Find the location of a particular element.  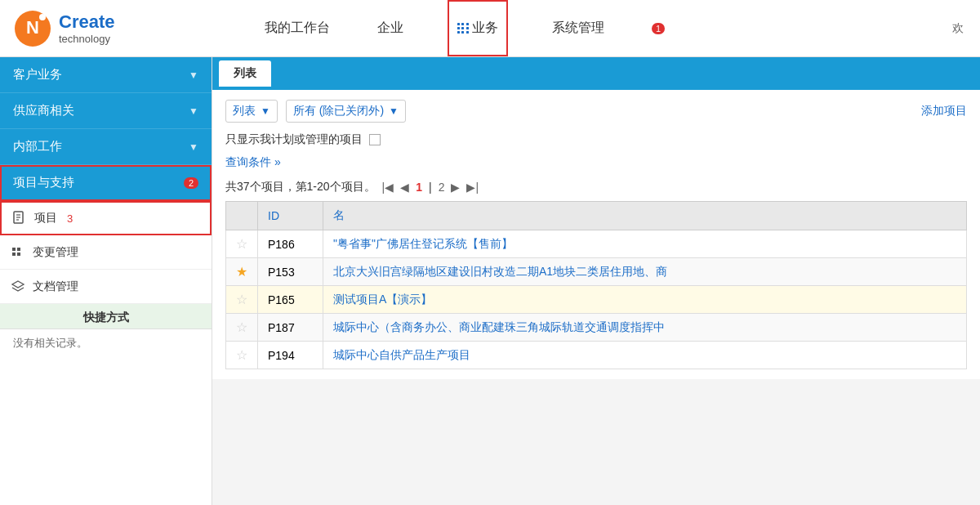

id-cell: P194 is located at coordinates (291, 355).